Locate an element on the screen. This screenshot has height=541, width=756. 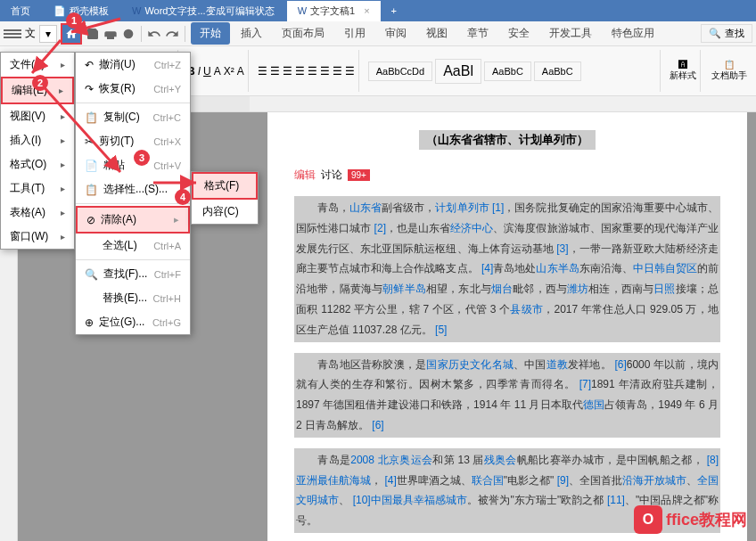
edit-row: 编辑 讨论 99+ is located at coordinates (507, 175).